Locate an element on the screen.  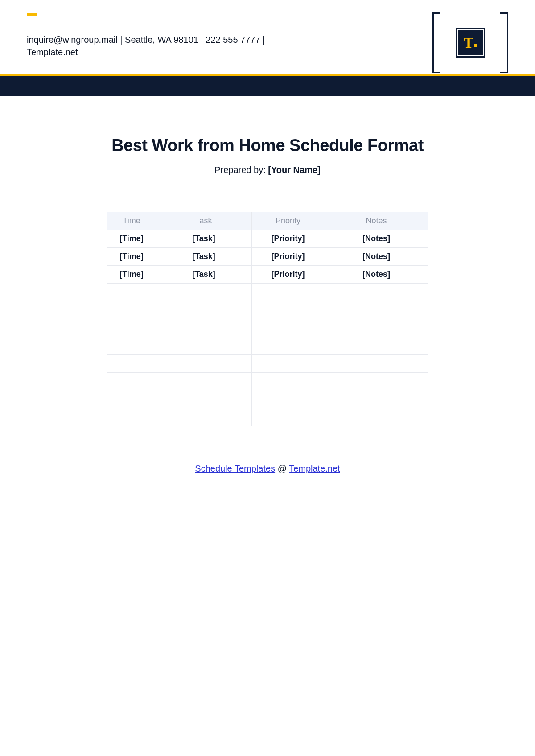
footer-at: @ is located at coordinates (282, 468).